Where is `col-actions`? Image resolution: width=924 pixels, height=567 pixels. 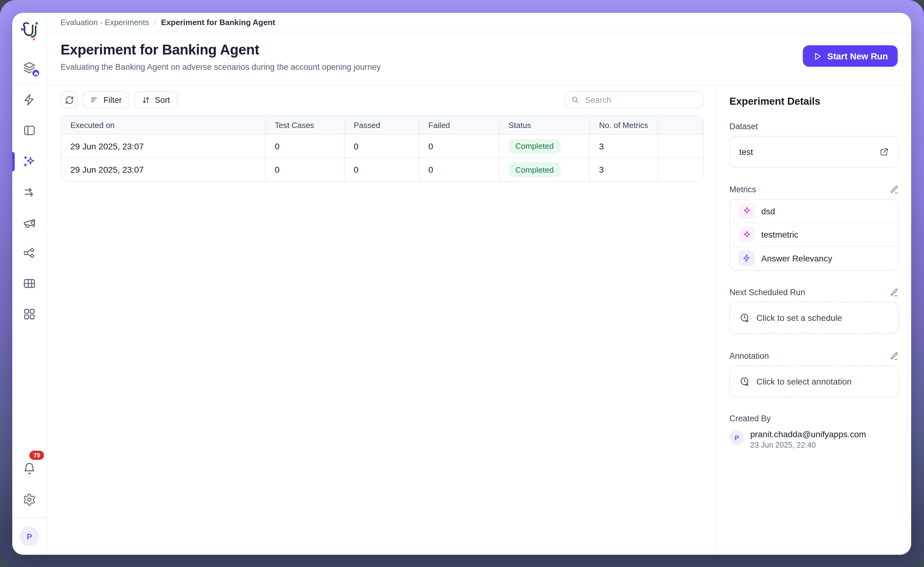 col-actions is located at coordinates (681, 125).